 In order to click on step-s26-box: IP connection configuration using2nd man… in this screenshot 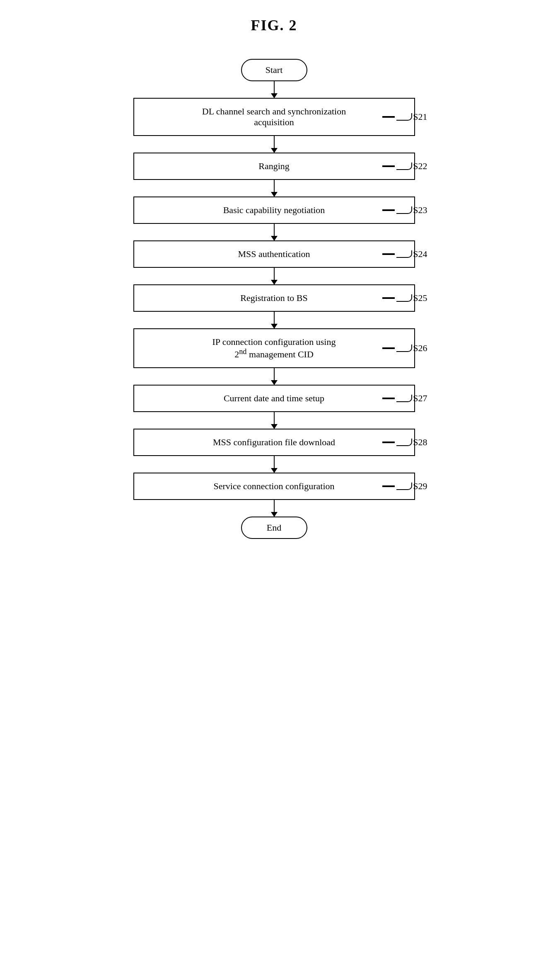, I will do `click(274, 348)`.